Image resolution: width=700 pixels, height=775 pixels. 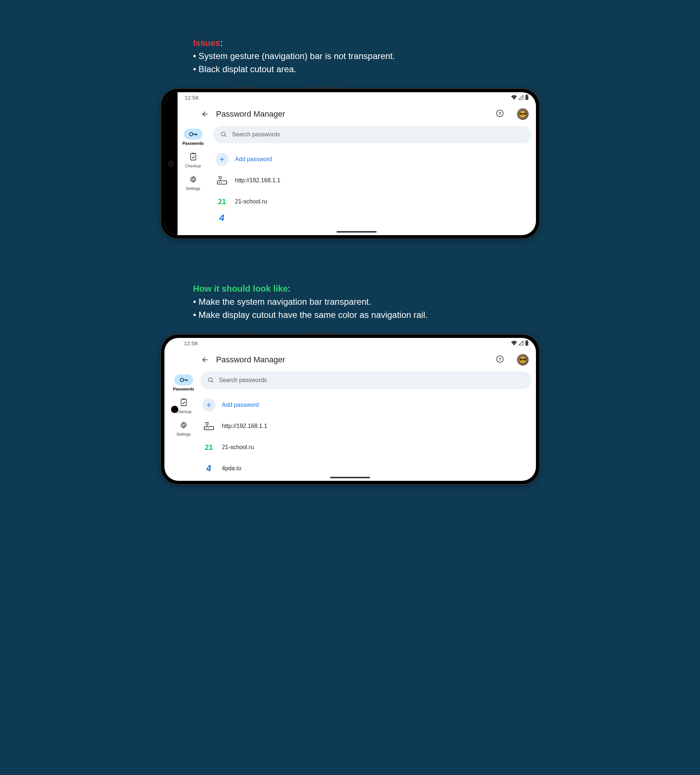 I want to click on clipboard-icon, so click(x=193, y=157).